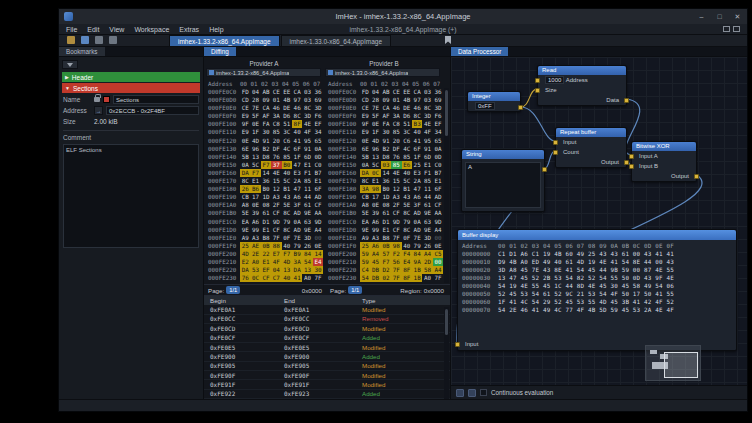 The image size is (752, 423). Describe the element at coordinates (484, 392) in the screenshot. I see `continuous-evaluation-checkbox` at that location.